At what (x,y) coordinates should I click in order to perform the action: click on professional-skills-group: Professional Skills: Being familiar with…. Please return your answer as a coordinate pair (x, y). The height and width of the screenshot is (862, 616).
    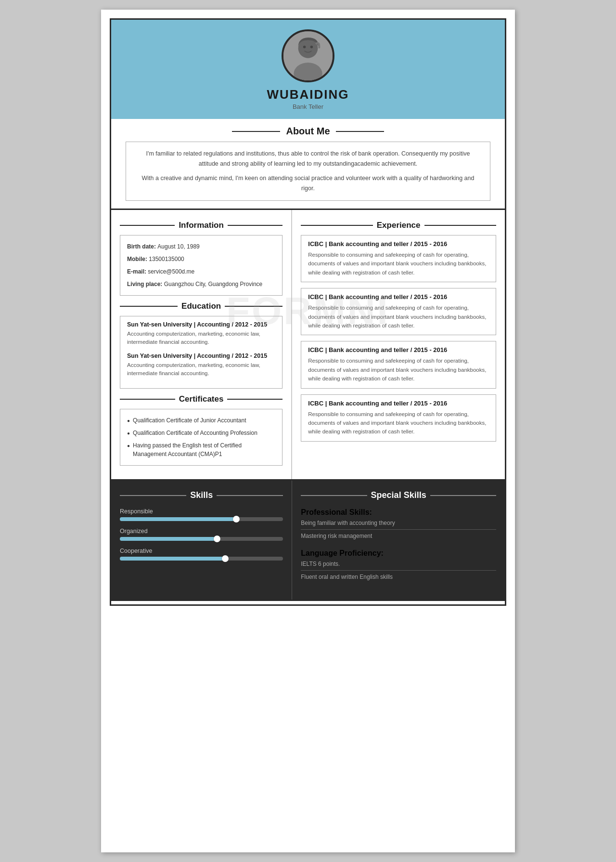
    Looking at the image, I should click on (398, 525).